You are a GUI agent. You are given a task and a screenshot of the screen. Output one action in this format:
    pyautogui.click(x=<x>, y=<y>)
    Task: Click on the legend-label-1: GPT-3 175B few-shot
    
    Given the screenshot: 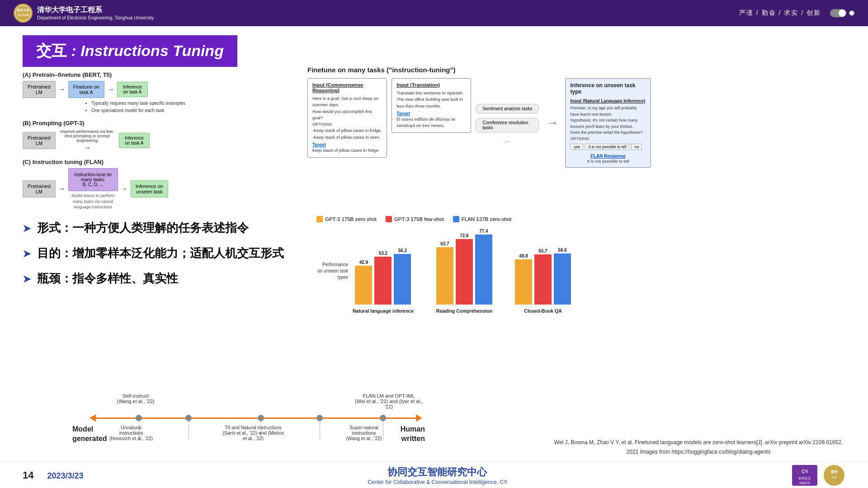 What is the action you would take?
    pyautogui.click(x=419, y=219)
    